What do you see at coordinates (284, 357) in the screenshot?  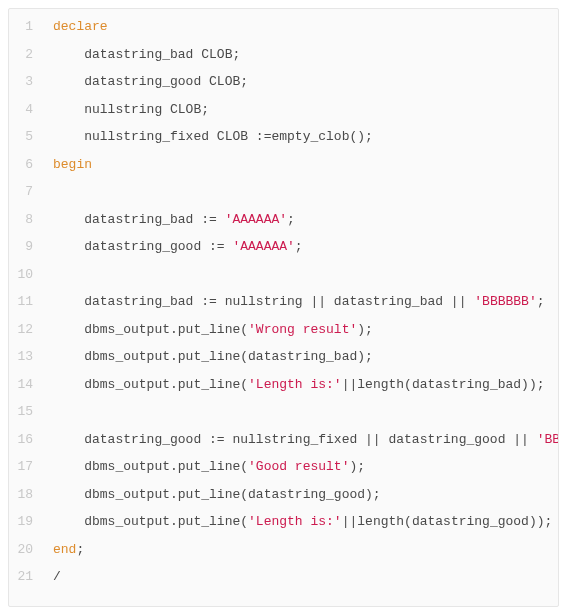 I see `code-line: 13 dbms_output.put_line(datastring_bad);` at bounding box center [284, 357].